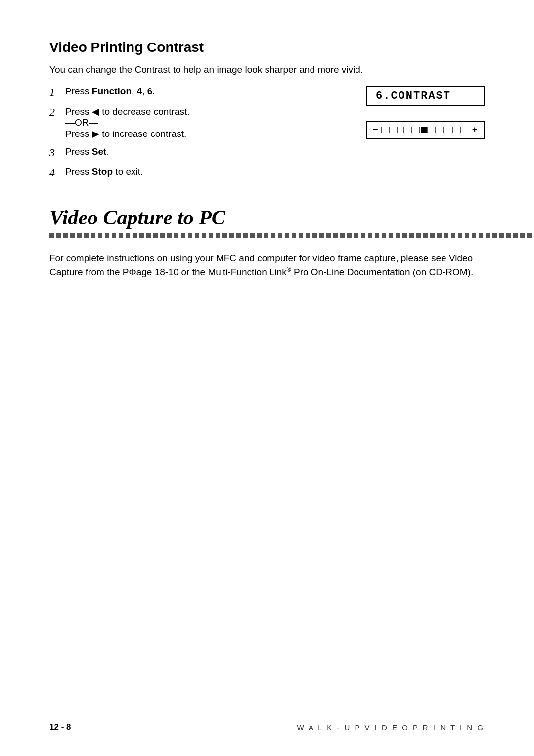 Image resolution: width=534 pixels, height=756 pixels. What do you see at coordinates (206, 123) in the screenshot?
I see `step-2-content: Press ◀ to decrease contrast. —OR— Press…` at bounding box center [206, 123].